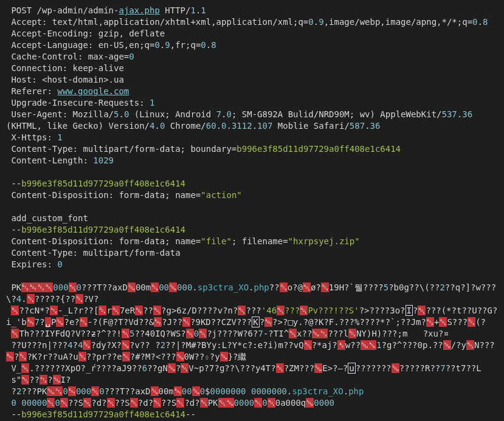 The height and width of the screenshot is (421, 504). I want to click on token: ?9KD??CZV???, so click(221, 322).